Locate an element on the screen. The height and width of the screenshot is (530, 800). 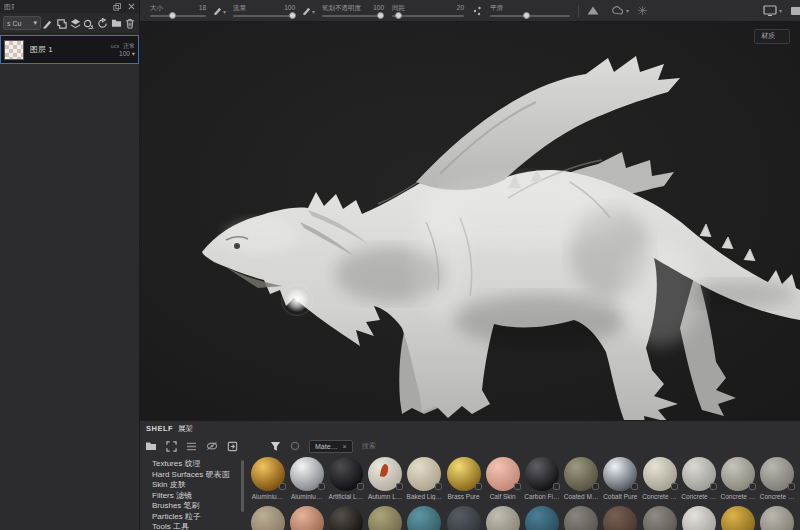
size-pressure-toggle: ▾ is located at coordinates (220, 10).